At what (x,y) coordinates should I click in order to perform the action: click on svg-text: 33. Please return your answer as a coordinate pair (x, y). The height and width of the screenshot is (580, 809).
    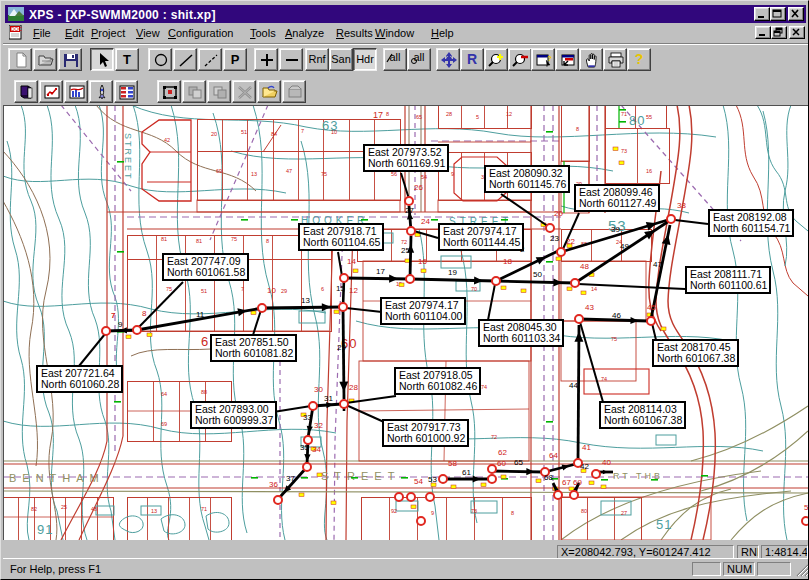
    Looking at the image, I should click on (308, 418).